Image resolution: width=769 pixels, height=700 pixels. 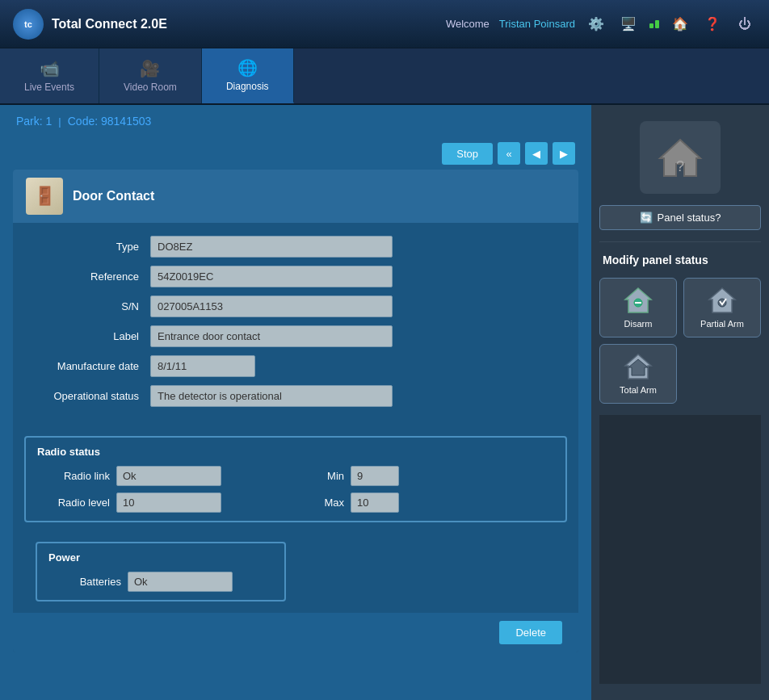 What do you see at coordinates (680, 218) in the screenshot?
I see `panel-status-button: 🔄 Panel status?` at bounding box center [680, 218].